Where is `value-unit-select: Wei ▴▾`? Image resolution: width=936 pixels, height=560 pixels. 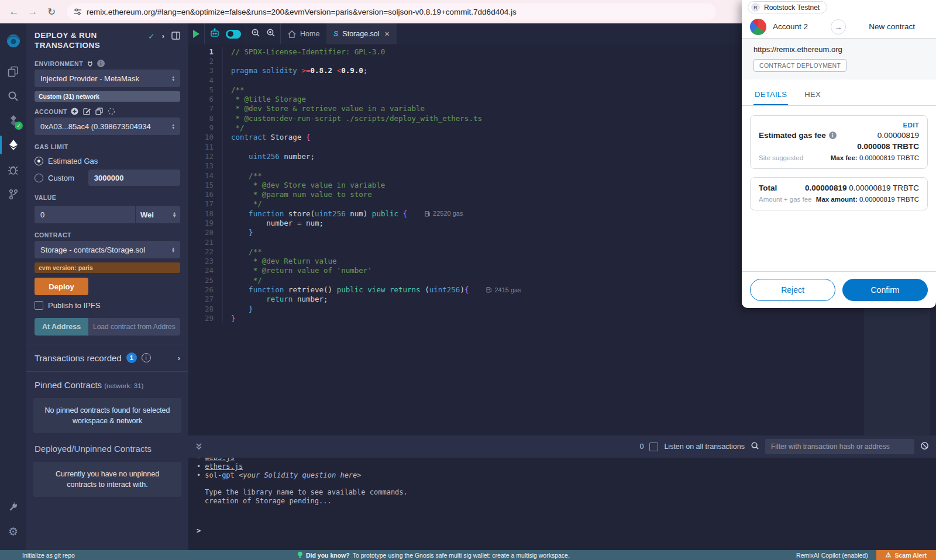
value-unit-select: Wei ▴▾ is located at coordinates (158, 215).